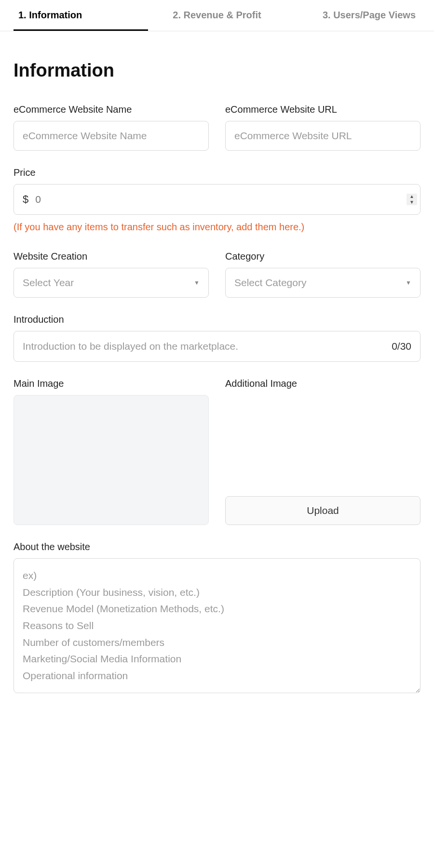  Describe the element at coordinates (217, 15) in the screenshot. I see `step-tabs: 1. Information 2. Revenue & Profit 3. Us…` at that location.